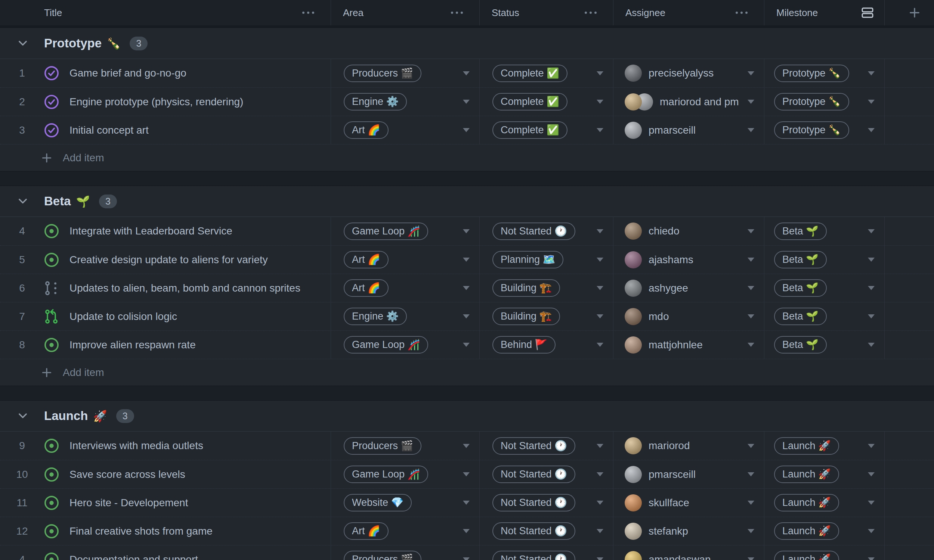  Describe the element at coordinates (133, 345) in the screenshot. I see `issue-title-link: Improve alien respawn rate` at that location.